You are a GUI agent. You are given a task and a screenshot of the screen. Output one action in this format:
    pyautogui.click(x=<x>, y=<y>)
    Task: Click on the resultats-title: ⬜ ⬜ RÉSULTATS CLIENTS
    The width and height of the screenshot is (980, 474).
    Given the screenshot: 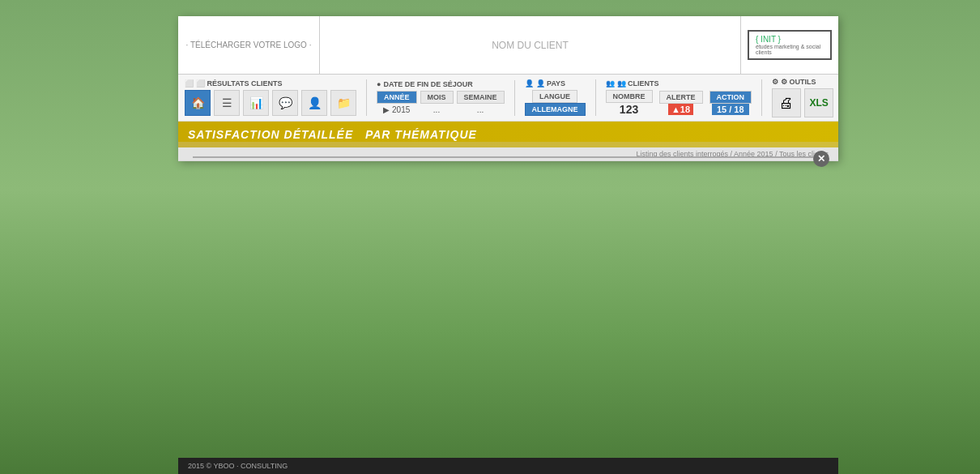 What is the action you would take?
    pyautogui.click(x=233, y=83)
    